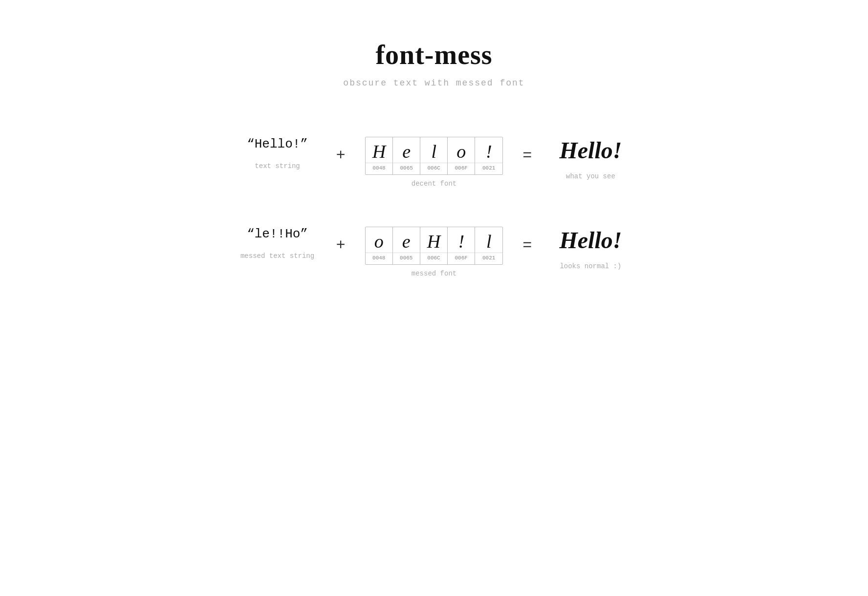 This screenshot has height=596, width=868. Describe the element at coordinates (379, 246) in the screenshot. I see `font-cell-0: o0048` at that location.